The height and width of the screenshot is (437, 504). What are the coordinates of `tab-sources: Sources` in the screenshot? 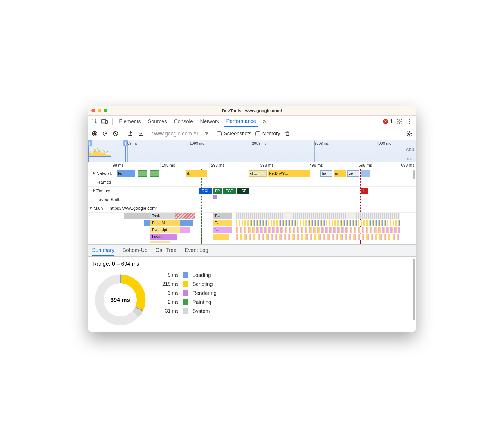 It's located at (157, 121).